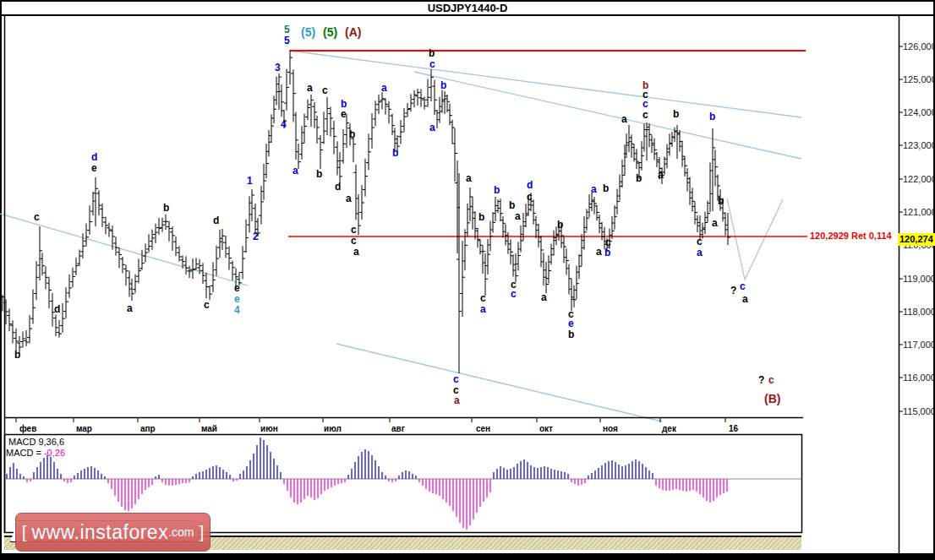  What do you see at coordinates (670, 429) in the screenshot?
I see `month-label: дек` at bounding box center [670, 429].